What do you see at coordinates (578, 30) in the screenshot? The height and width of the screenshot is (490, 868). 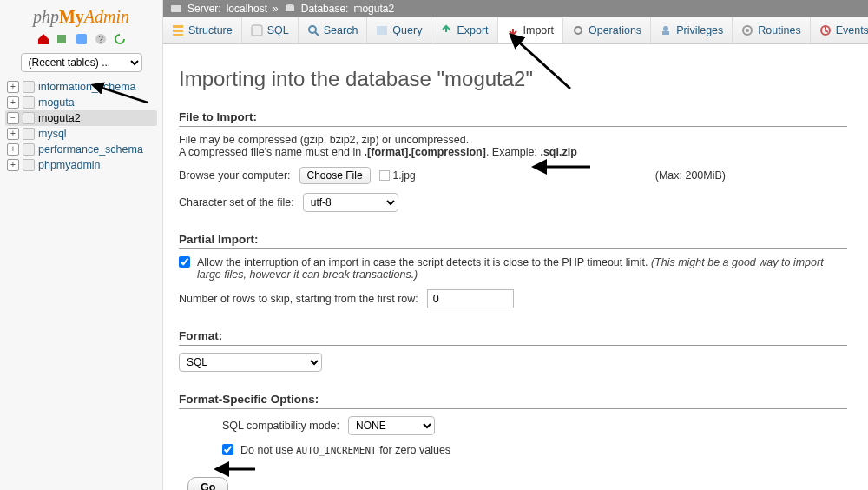 I see `operations-icon` at bounding box center [578, 30].